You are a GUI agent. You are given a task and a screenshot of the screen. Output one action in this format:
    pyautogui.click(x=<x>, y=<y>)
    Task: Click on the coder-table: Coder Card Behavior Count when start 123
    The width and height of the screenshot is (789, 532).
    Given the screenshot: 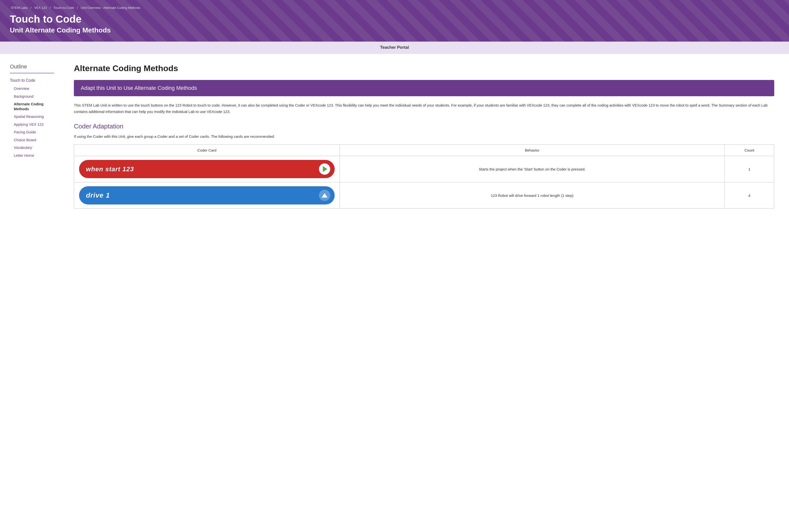 What is the action you would take?
    pyautogui.click(x=424, y=176)
    